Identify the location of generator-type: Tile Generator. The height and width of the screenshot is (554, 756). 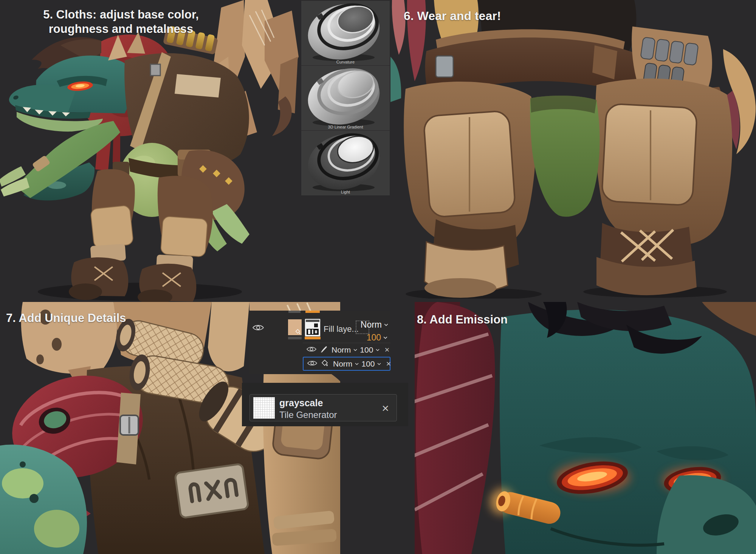
(308, 415).